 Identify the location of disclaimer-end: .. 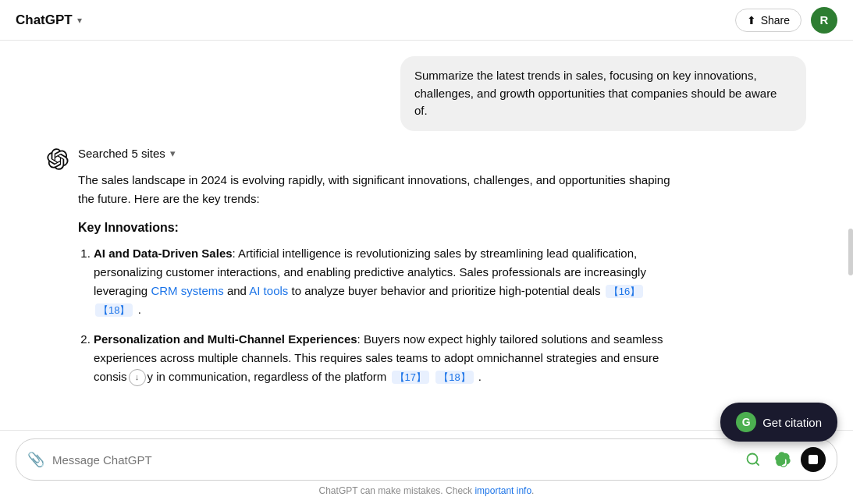
(532, 491).